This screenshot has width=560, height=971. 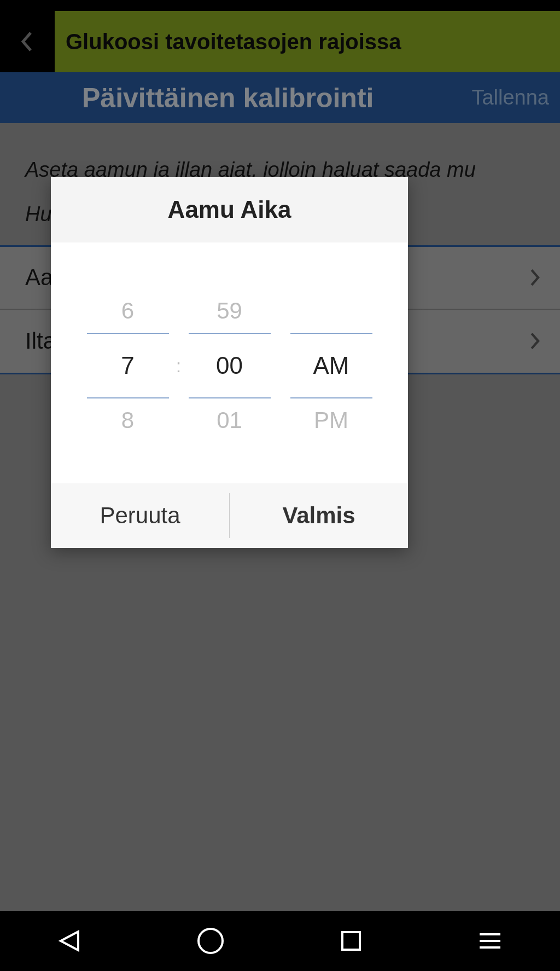 What do you see at coordinates (280, 941) in the screenshot?
I see `system-nav-bar` at bounding box center [280, 941].